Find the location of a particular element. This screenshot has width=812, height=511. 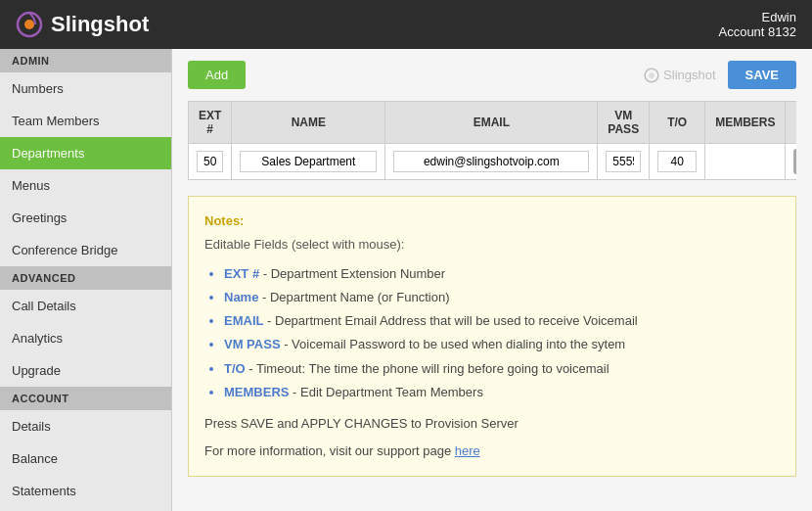

cell-vmpass is located at coordinates (624, 163).